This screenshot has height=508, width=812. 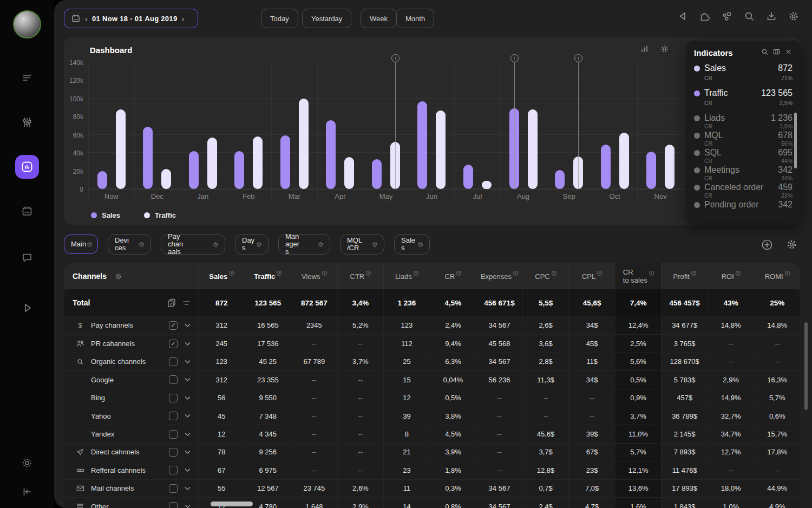 What do you see at coordinates (432, 470) in the screenshot?
I see `table-row-refferal-cahnnels: Refferal cahnnels676 975----231,8%--12,8…` at bounding box center [432, 470].